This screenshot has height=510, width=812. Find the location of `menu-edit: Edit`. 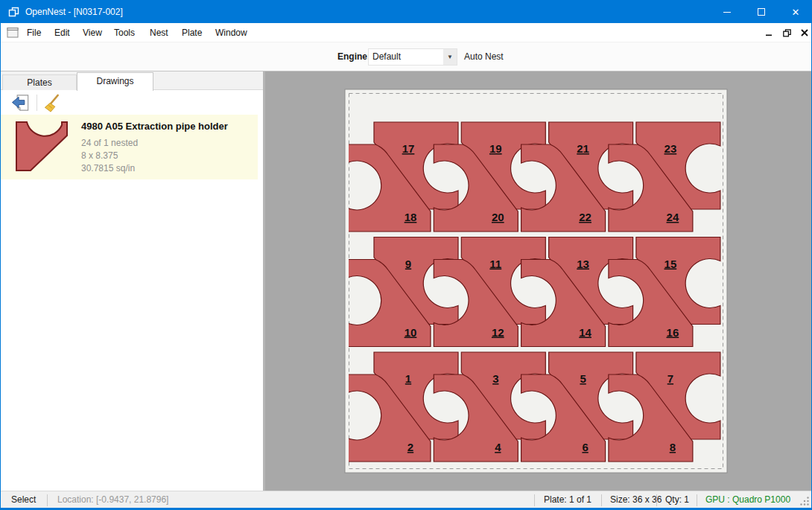

menu-edit: Edit is located at coordinates (63, 33).